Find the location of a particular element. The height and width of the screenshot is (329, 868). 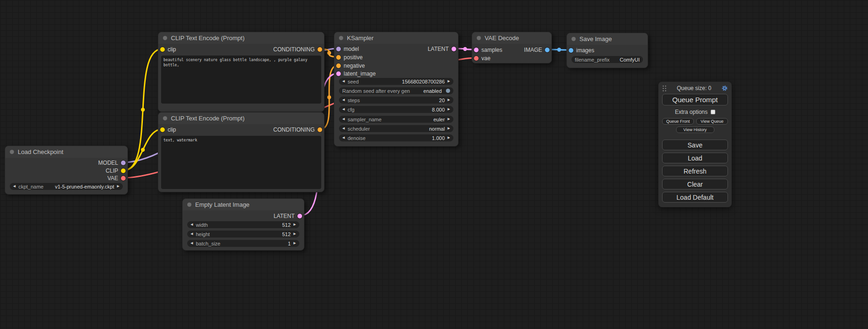

node-vae-decode: VAE DecodesamplesvaeIMAGE is located at coordinates (512, 48).